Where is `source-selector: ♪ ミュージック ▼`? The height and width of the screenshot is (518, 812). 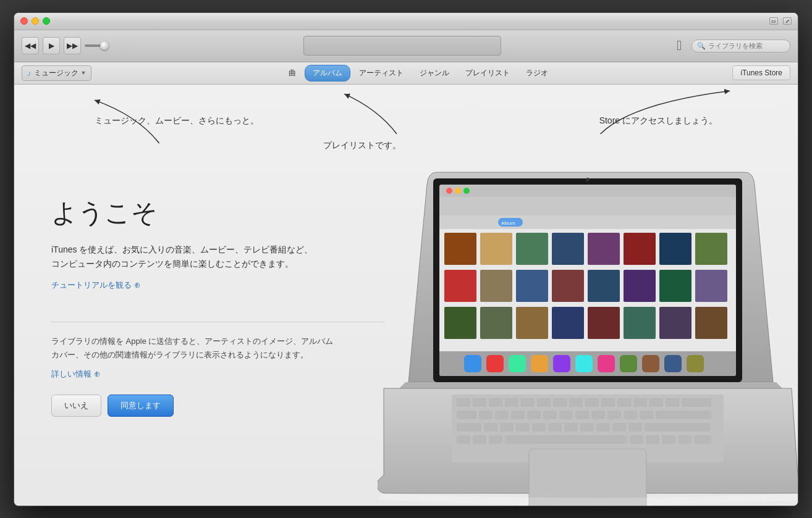 source-selector: ♪ ミュージック ▼ is located at coordinates (57, 73).